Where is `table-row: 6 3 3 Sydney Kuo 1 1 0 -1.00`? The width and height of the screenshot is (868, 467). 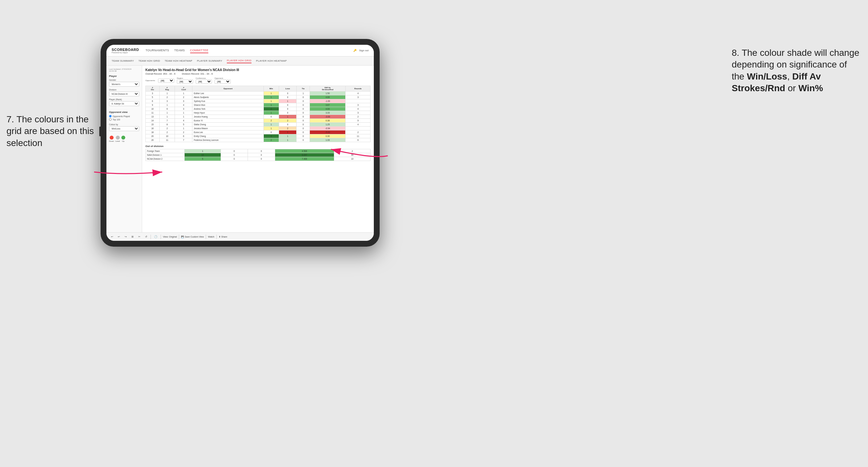
table-row: 6 3 3 Sydney Kuo 1 1 0 -1.00 is located at coordinates (258, 101).